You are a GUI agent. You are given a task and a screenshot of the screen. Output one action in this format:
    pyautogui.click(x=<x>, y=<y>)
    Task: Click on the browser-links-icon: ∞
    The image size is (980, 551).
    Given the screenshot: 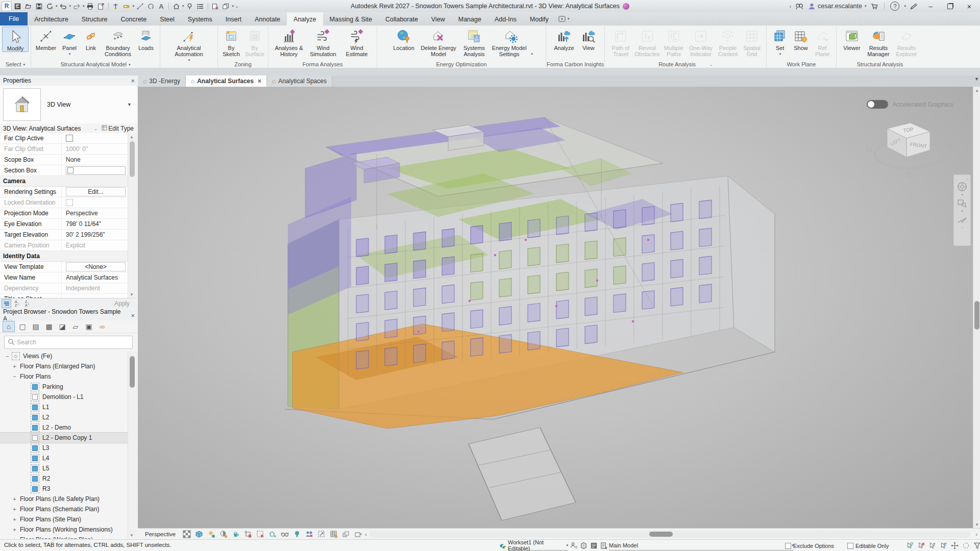 What is the action you would take?
    pyautogui.click(x=102, y=327)
    